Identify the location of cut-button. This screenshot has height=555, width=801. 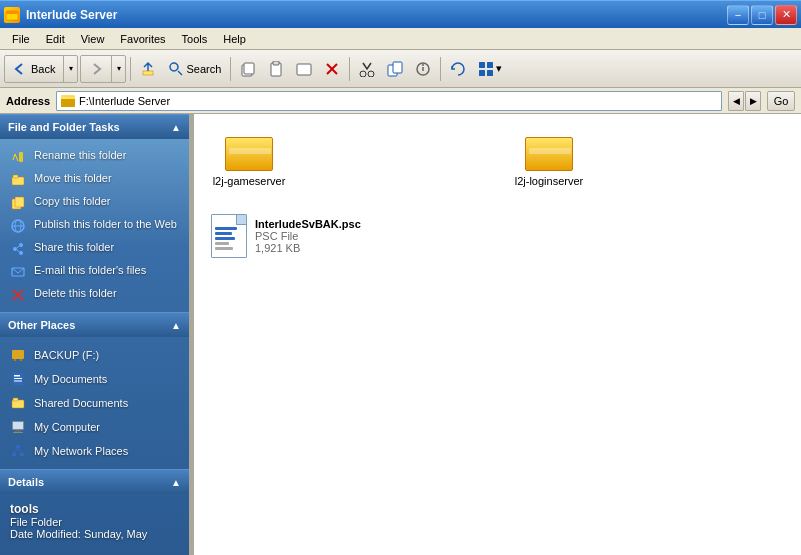
(367, 69).